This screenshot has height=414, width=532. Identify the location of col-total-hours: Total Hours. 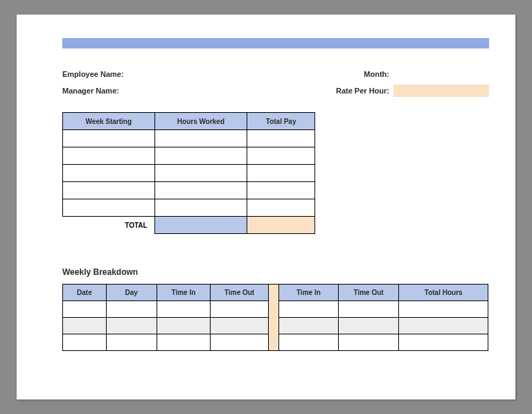
(443, 293).